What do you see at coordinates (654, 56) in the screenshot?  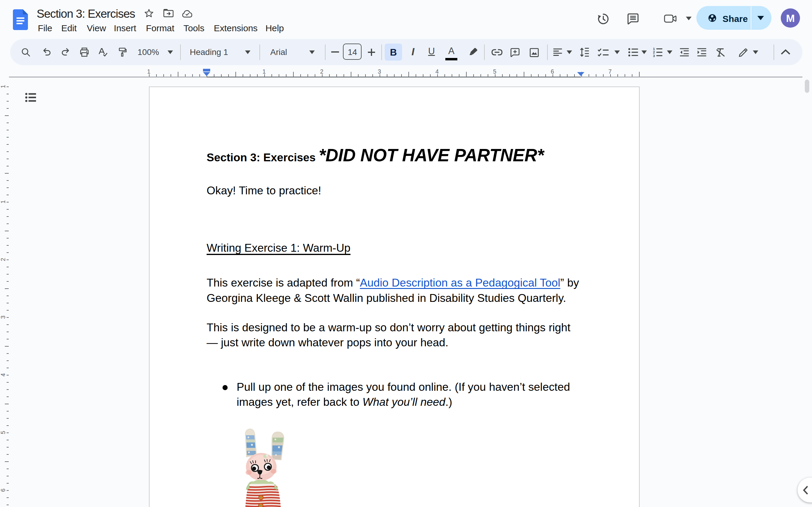 I see `svg-text: 3` at bounding box center [654, 56].